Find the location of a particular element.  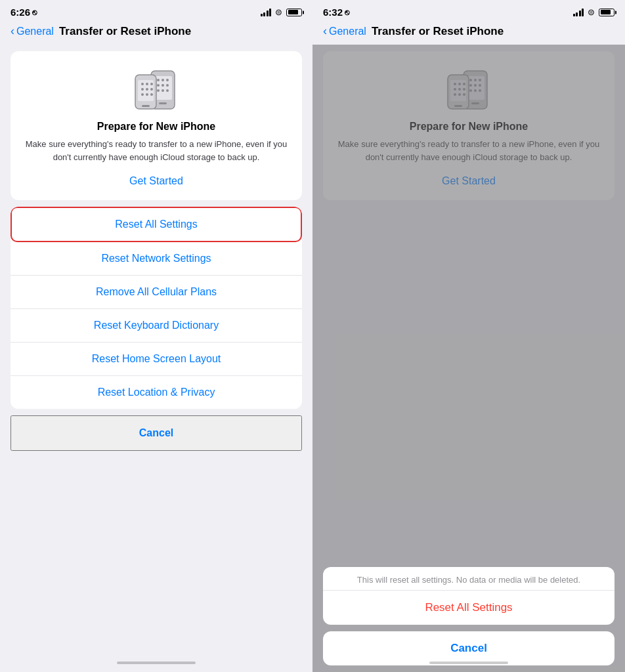

prepare-title-left: Prepare for New iPhone is located at coordinates (156, 127).